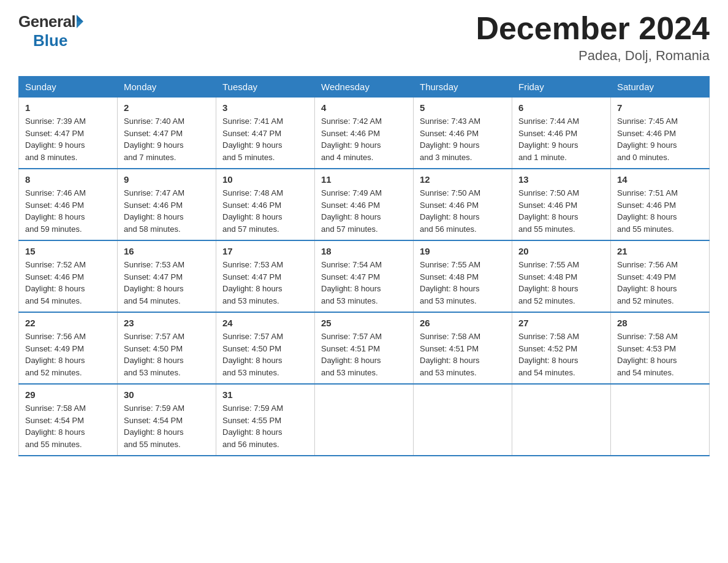 The width and height of the screenshot is (728, 563). Describe the element at coordinates (364, 251) in the screenshot. I see `day-number: 18` at that location.